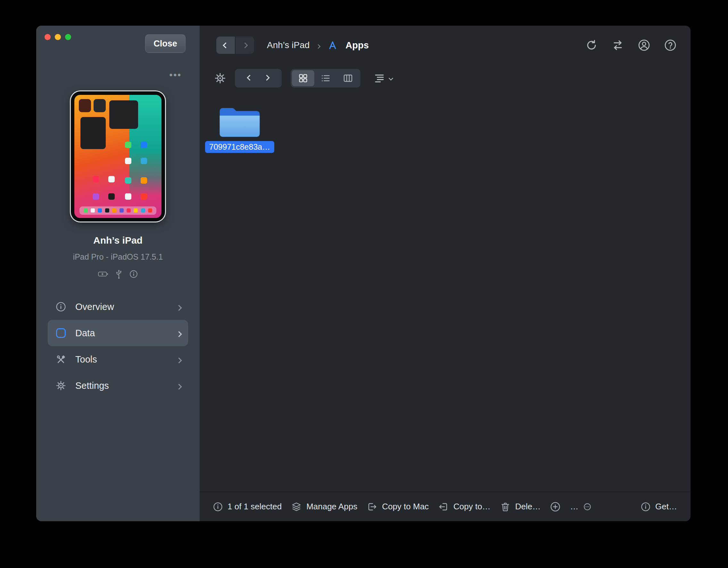 This screenshot has width=728, height=568. What do you see at coordinates (103, 274) in the screenshot?
I see `battery-charging-icon` at bounding box center [103, 274].